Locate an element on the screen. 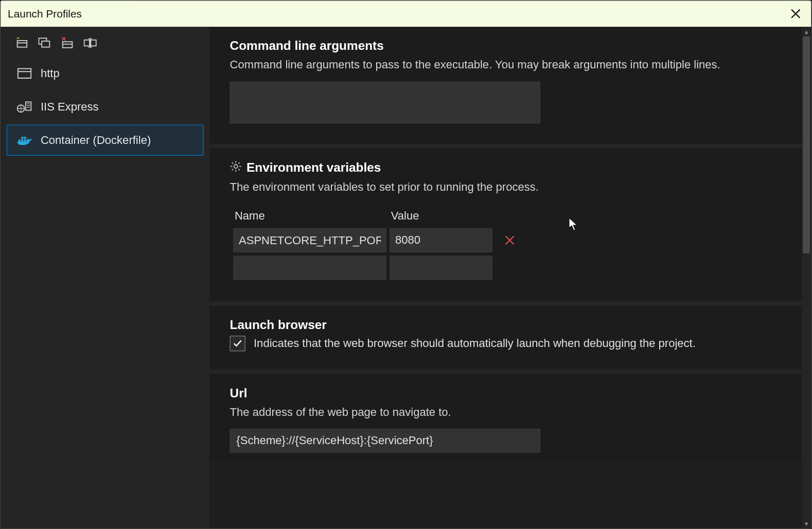 This screenshot has height=529, width=812. close-button is located at coordinates (796, 13).